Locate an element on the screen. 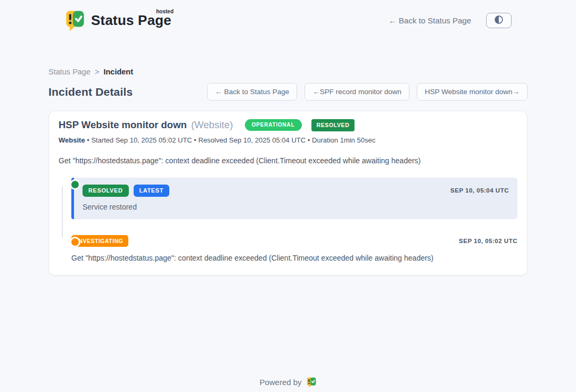 This screenshot has height=392, width=576. timeline-entry-resolved: RESOLVED LATEST SEP 10, 05:04 UTC Servic… is located at coordinates (294, 198).